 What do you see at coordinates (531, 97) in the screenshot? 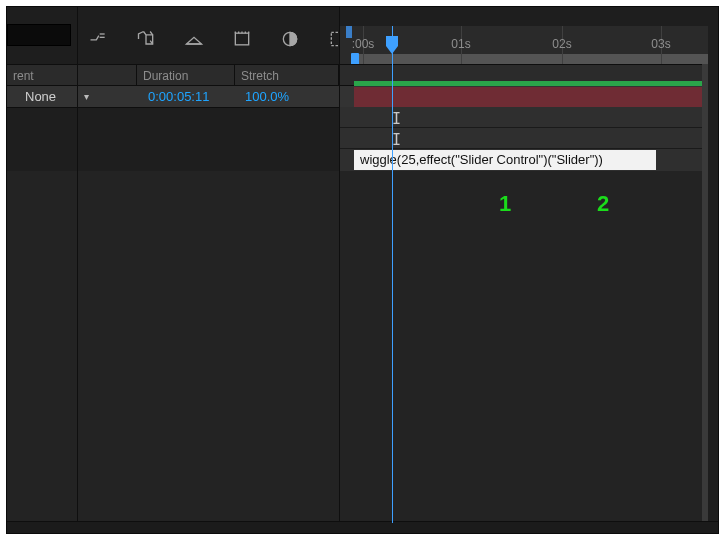
I see `layer-duration-bar` at bounding box center [531, 97].